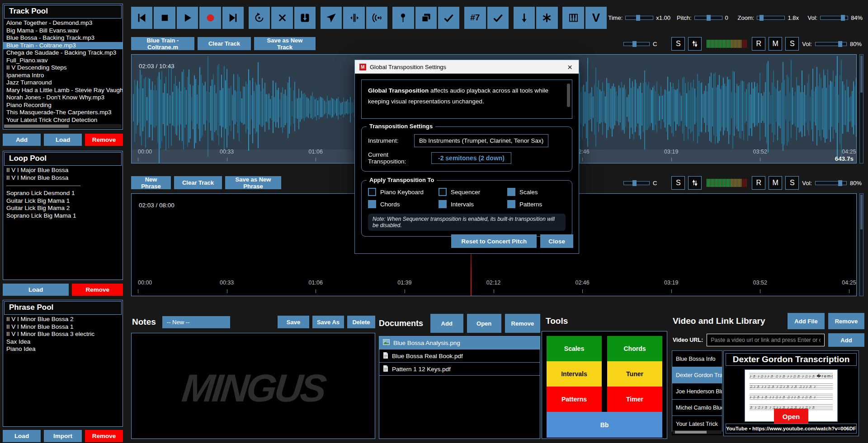  I want to click on phrase-load-button: Load, so click(22, 436).